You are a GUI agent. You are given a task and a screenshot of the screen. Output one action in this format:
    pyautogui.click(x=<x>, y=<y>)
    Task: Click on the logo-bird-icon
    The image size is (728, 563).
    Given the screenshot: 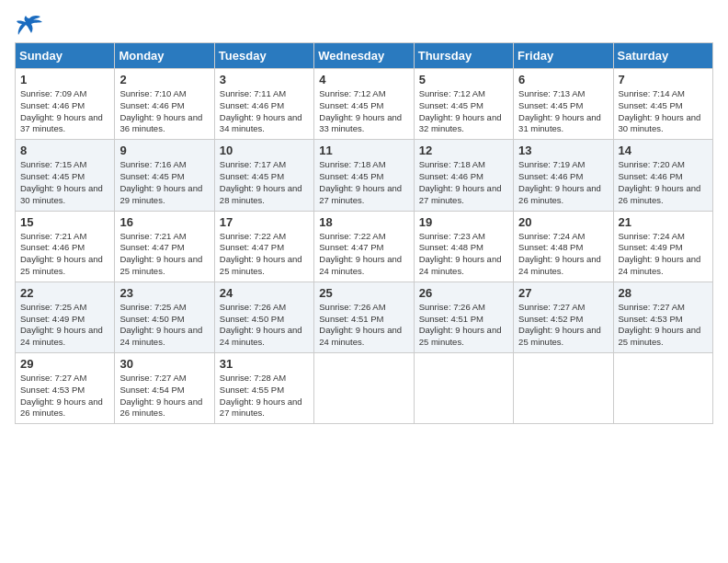 What is the action you would take?
    pyautogui.click(x=29, y=25)
    